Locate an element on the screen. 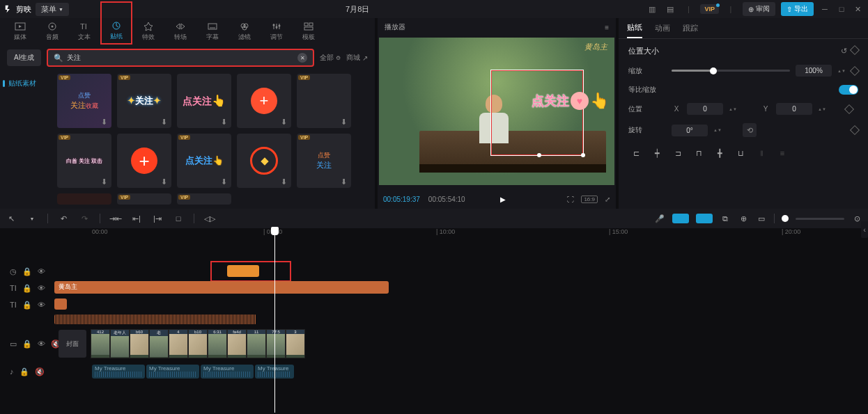 The width and height of the screenshot is (868, 414). ai-generate-button: AI生成 is located at coordinates (24, 58).